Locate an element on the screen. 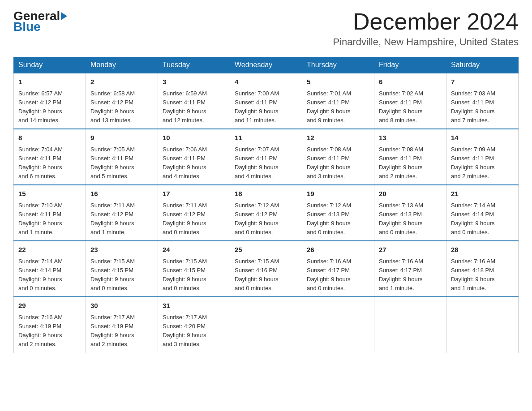 The height and width of the screenshot is (411, 532). calendar-cell: 2 Sunrise: 6:58 AMSunset: 4:12 PMDayligh… is located at coordinates (122, 101).